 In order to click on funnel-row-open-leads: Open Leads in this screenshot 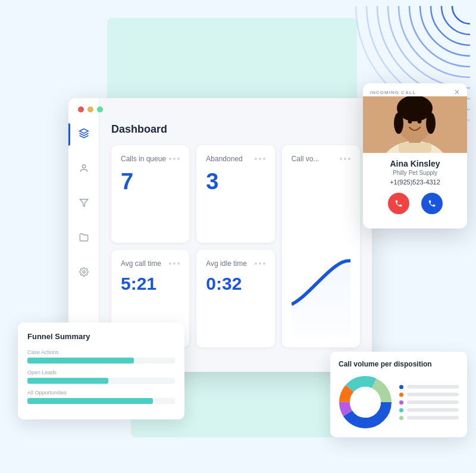, I will do `click(101, 377)`.